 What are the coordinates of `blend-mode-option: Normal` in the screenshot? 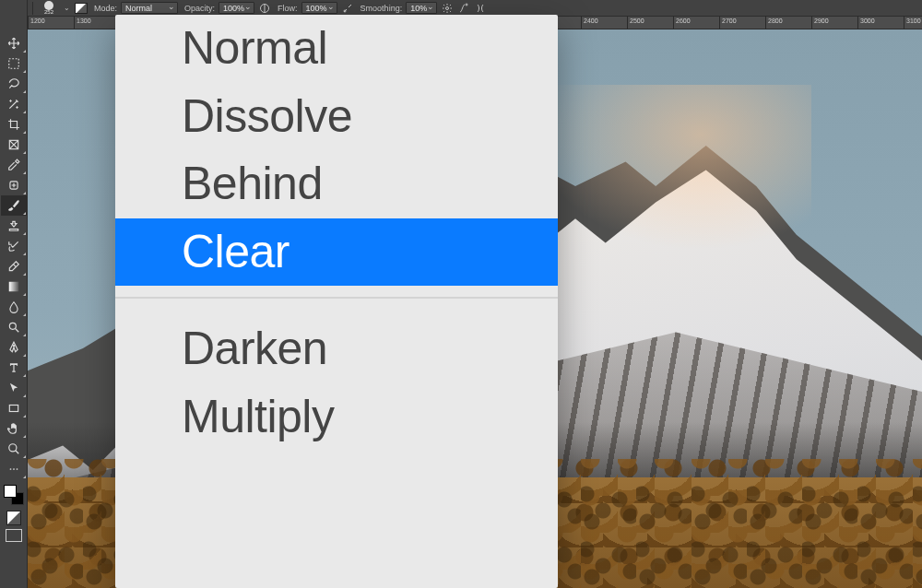 It's located at (337, 49).